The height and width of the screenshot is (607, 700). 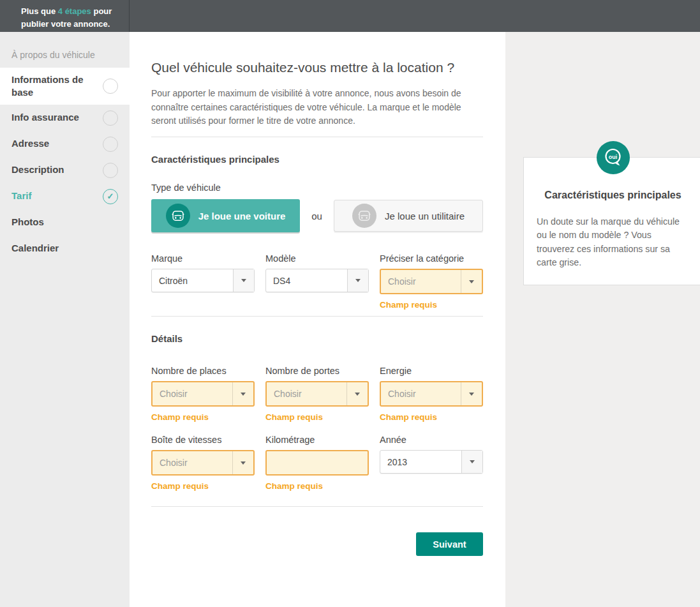 I want to click on categorie-required-error: Champ requis, so click(x=431, y=305).